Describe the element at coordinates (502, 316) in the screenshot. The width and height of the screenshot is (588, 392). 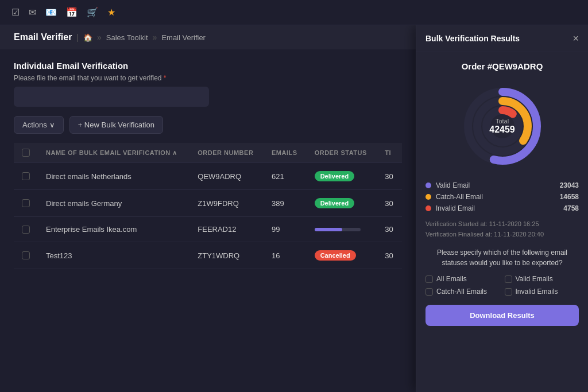
I see `download-results-button: Download Results` at that location.